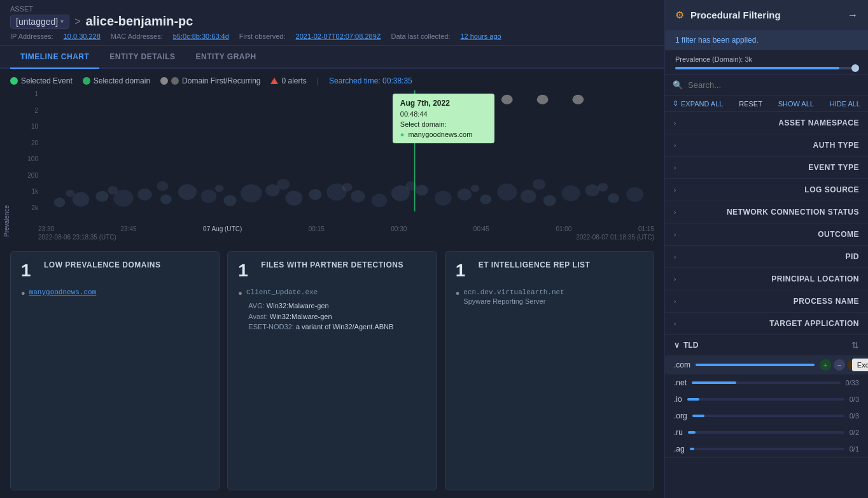  What do you see at coordinates (63, 292) in the screenshot?
I see `domain-link: manygoodnews.com` at bounding box center [63, 292].